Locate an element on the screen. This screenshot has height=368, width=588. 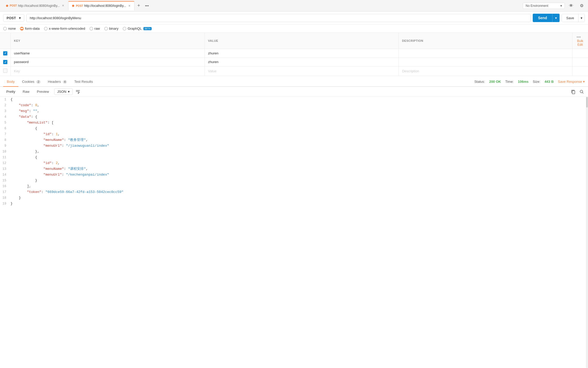
none-label: none is located at coordinates (12, 28).